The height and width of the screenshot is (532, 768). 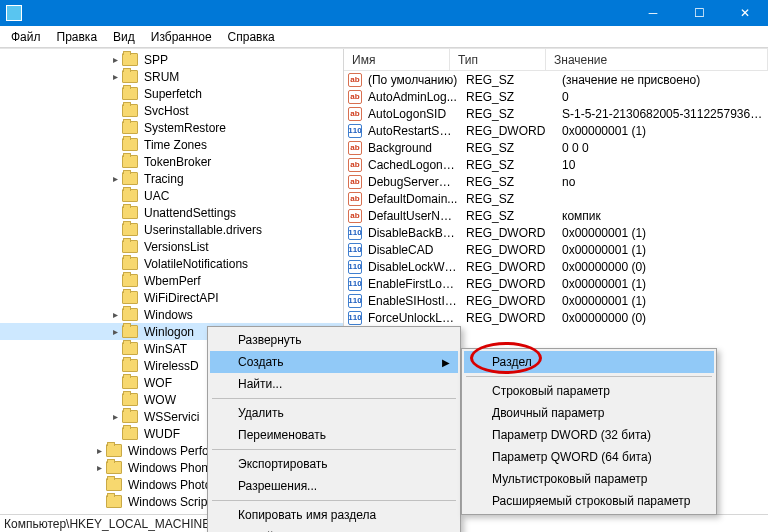 What do you see at coordinates (172, 298) in the screenshot?
I see `tree-item: WiFiDirectAPI` at bounding box center [172, 298].